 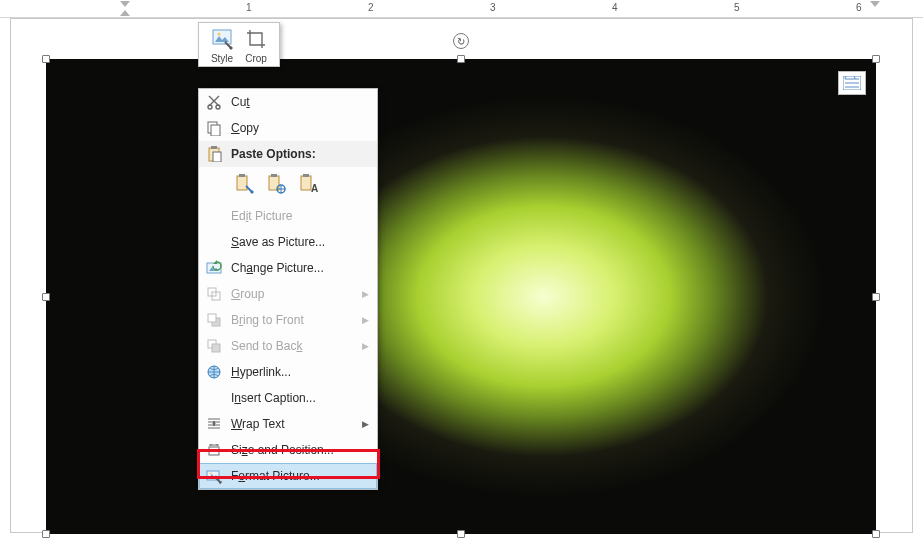 I want to click on menu-label: Paste Options:, so click(x=300, y=154).